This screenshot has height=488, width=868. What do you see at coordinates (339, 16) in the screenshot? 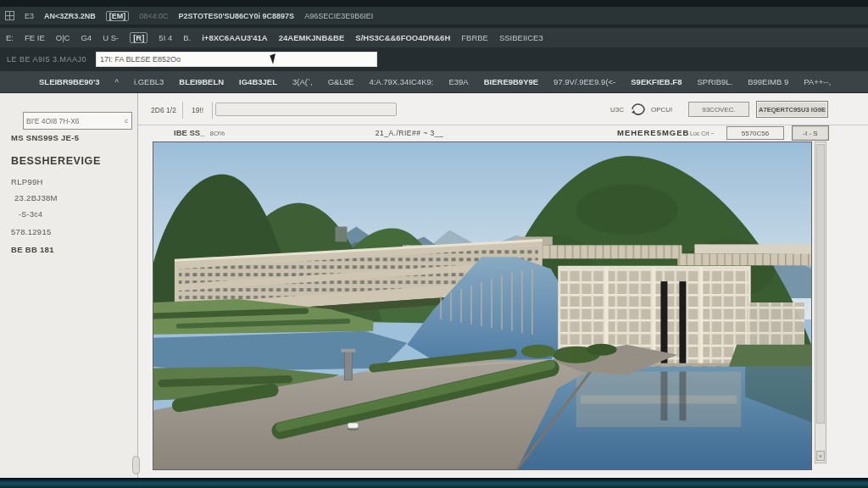
I see `titlebar-item: A96SECIE3E9B6IEI` at bounding box center [339, 16].